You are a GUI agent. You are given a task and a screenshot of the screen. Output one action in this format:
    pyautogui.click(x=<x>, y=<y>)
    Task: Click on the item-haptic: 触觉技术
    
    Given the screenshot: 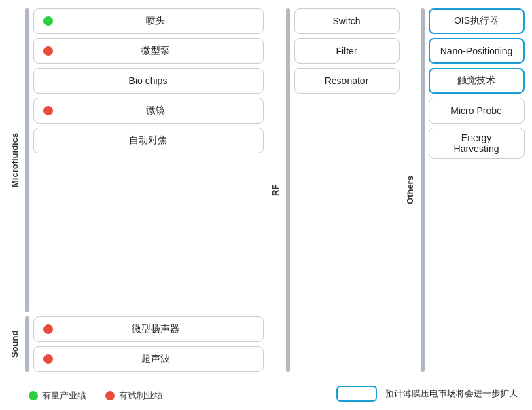 What is the action you would take?
    pyautogui.click(x=477, y=81)
    